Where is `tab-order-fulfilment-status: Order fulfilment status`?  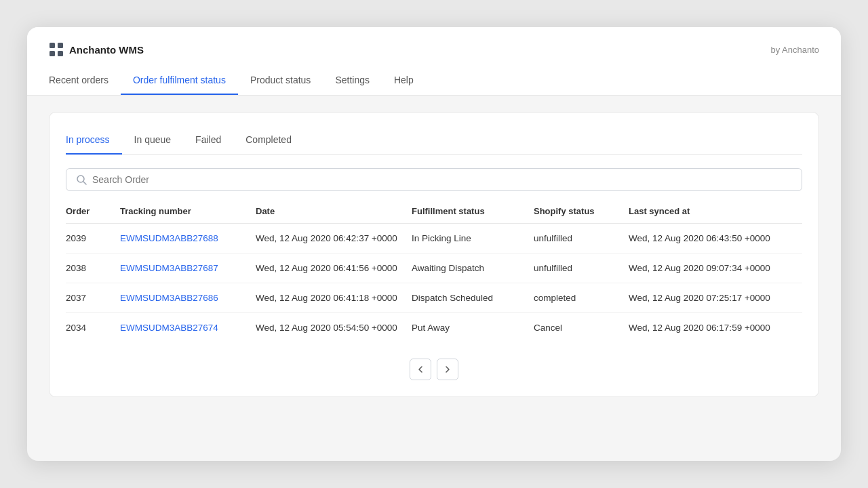 tab-order-fulfilment-status: Order fulfilment status is located at coordinates (179, 82).